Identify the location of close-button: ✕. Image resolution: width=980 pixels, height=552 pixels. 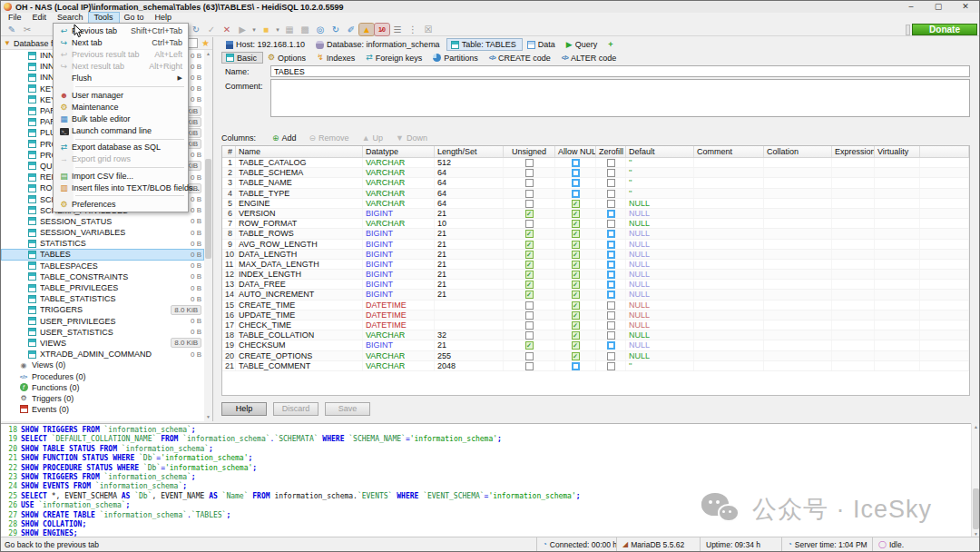
(965, 7).